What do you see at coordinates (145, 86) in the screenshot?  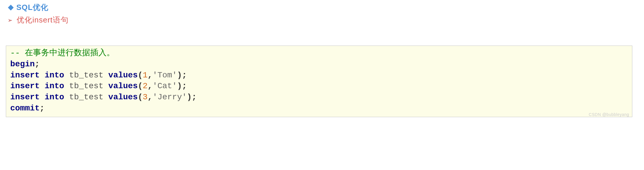 I see `number-value: 2` at bounding box center [145, 86].